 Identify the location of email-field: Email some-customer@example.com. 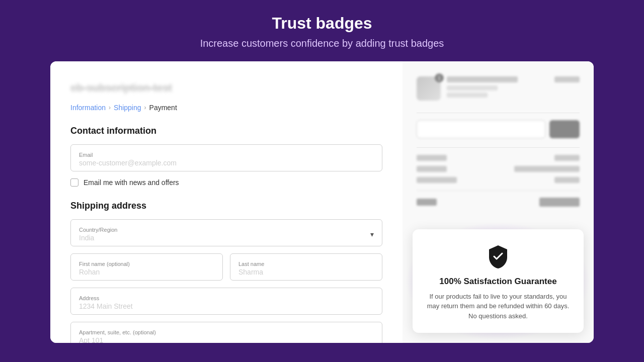
(226, 158).